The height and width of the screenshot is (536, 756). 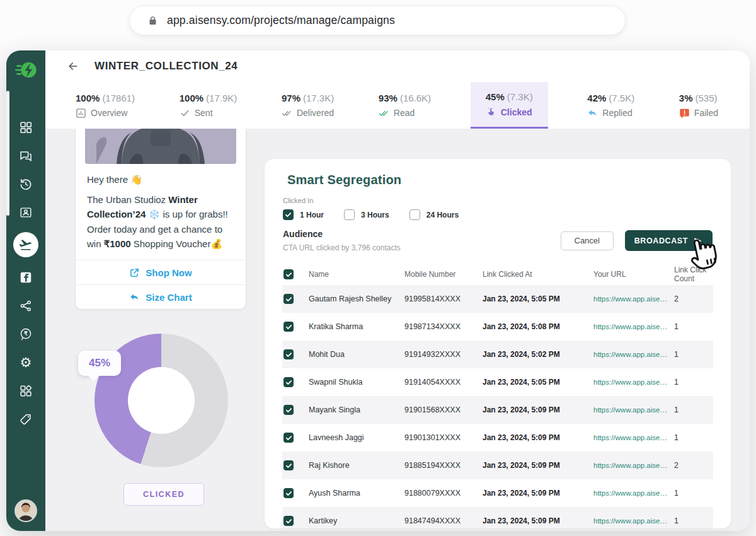 I want to click on audience-description: CTA URL clicked by 3,796 contacts, so click(x=341, y=248).